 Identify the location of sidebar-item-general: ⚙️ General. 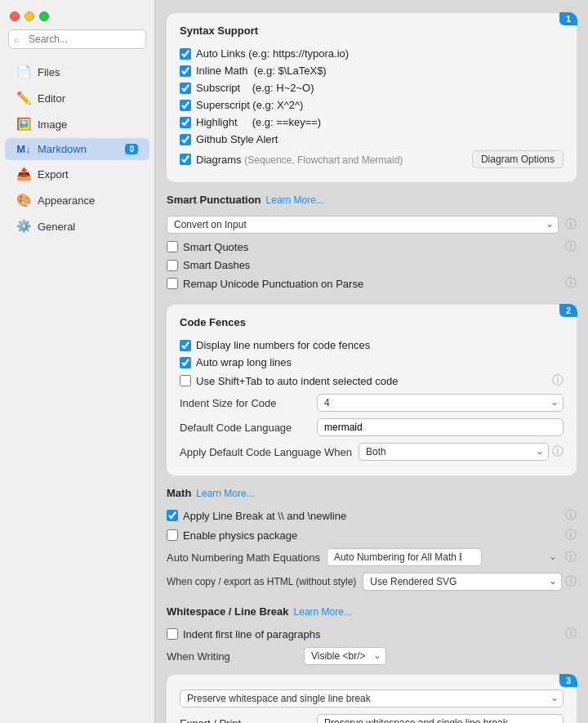
(77, 226).